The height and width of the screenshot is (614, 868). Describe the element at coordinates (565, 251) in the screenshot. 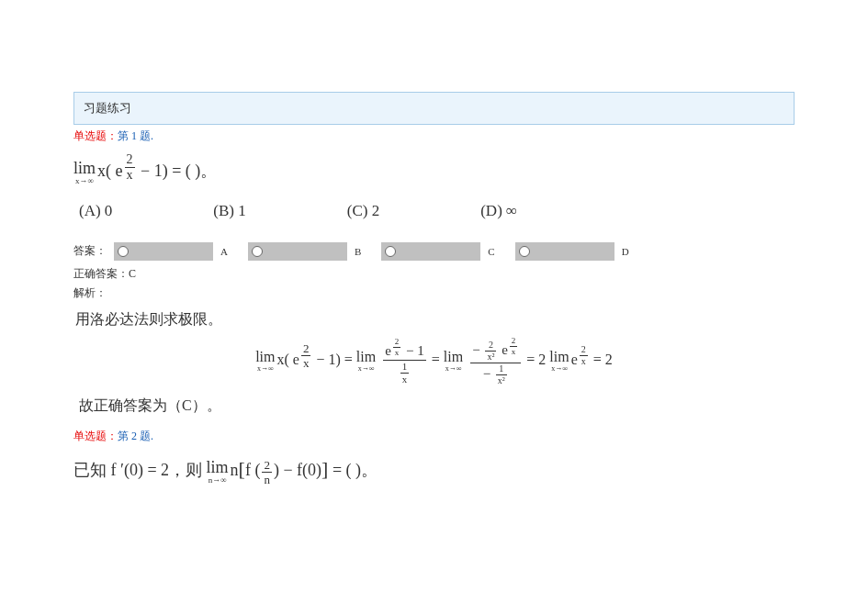

I see `radio-d` at that location.